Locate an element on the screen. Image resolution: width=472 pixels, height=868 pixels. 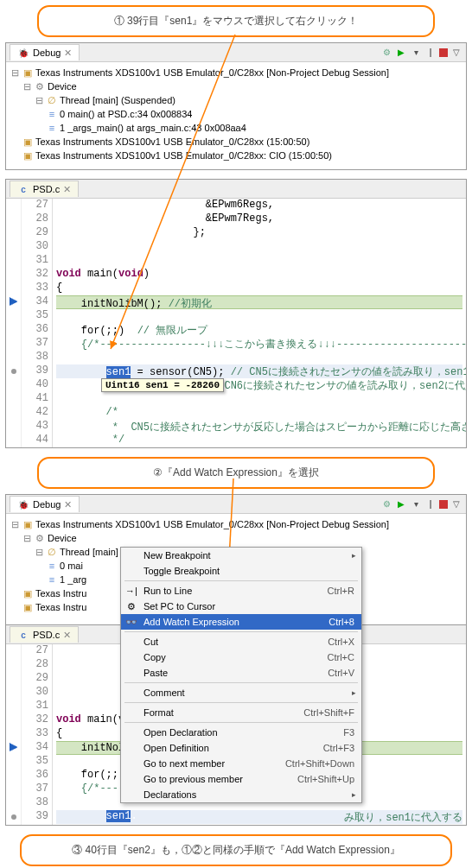
tab-file-label: PSD.c is located at coordinates (47, 189).